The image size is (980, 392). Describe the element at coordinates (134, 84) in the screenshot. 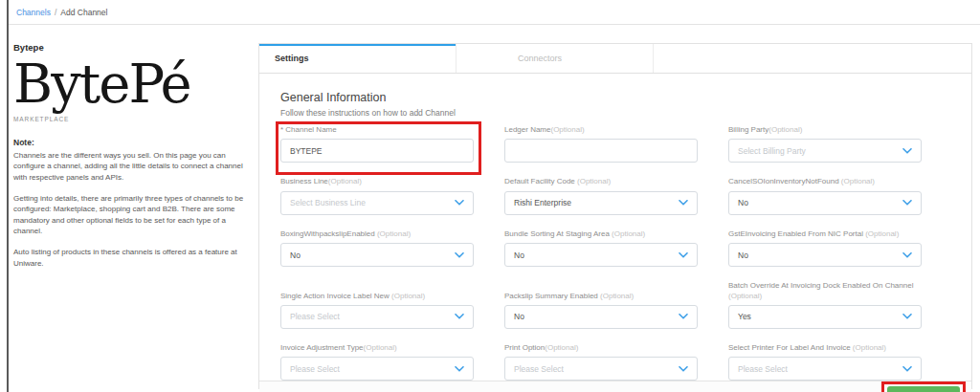

I see `bytepe-logo: BytePé` at that location.